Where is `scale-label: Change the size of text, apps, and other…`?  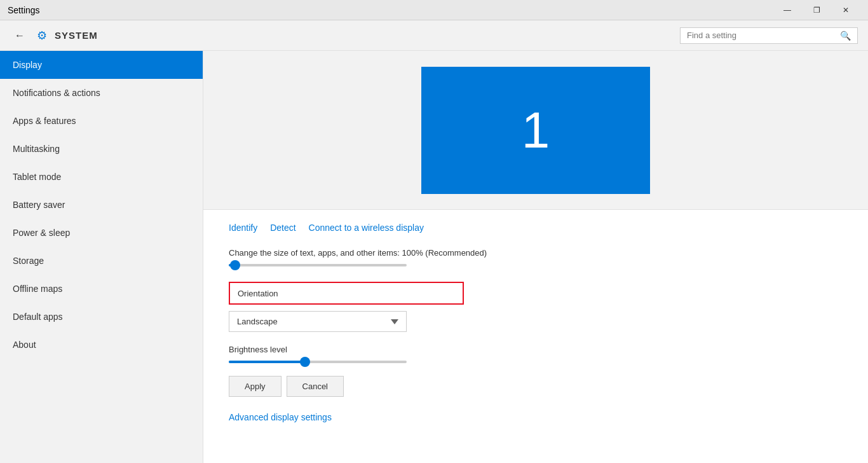 scale-label: Change the size of text, apps, and other… is located at coordinates (536, 253).